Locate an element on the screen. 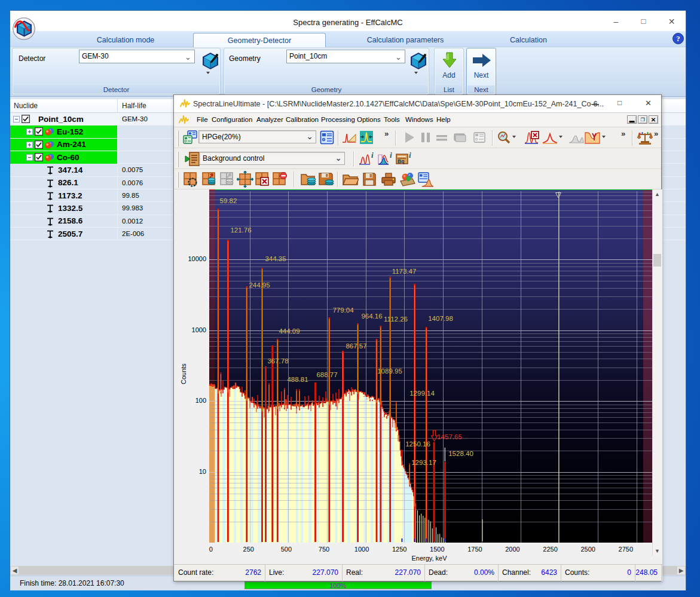 The height and width of the screenshot is (597, 700). svg-text: 1250.16 is located at coordinates (418, 444).